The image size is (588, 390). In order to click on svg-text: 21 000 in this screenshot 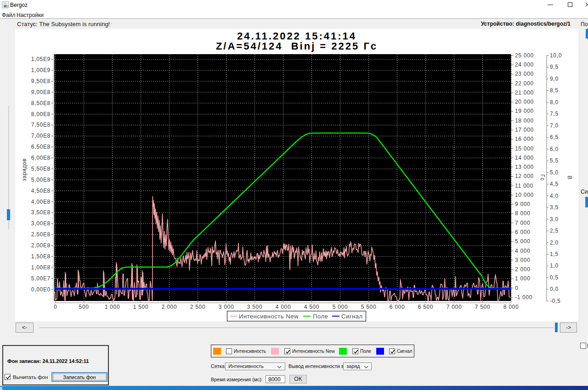, I will do `click(525, 93)`.